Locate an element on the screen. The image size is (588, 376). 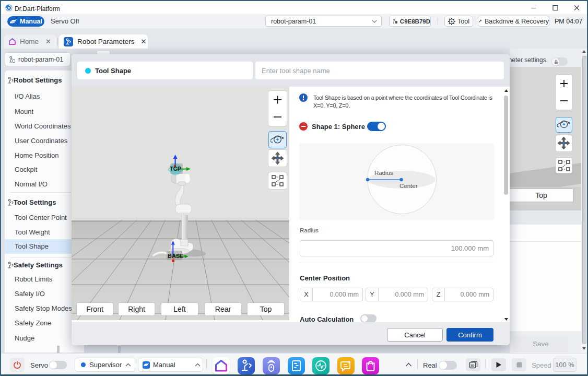
svg-text: BASE is located at coordinates (175, 256).